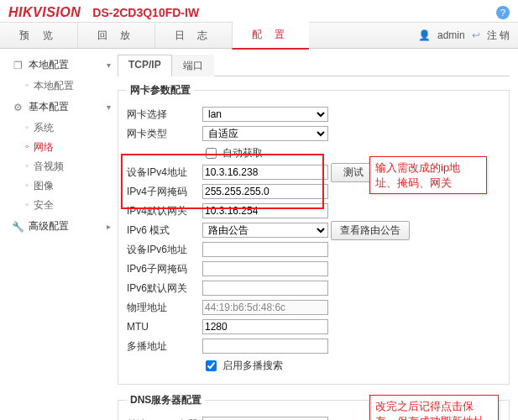  What do you see at coordinates (370, 230) in the screenshot?
I see `view-route-button: 查看路由公告` at bounding box center [370, 230].